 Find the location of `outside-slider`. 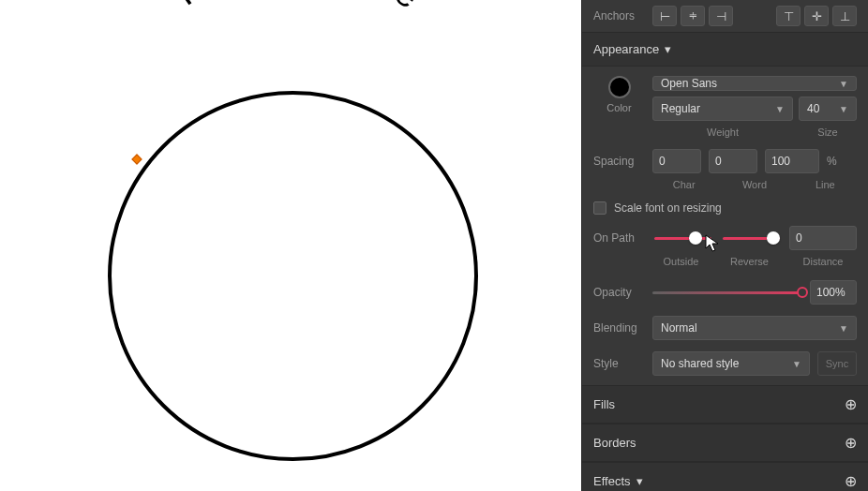

outside-slider is located at coordinates (682, 238).